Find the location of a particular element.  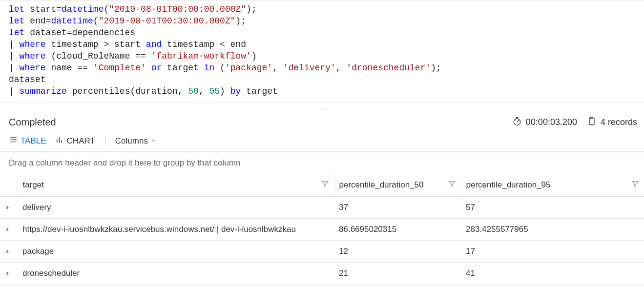

cell-p50: 21 is located at coordinates (397, 273).